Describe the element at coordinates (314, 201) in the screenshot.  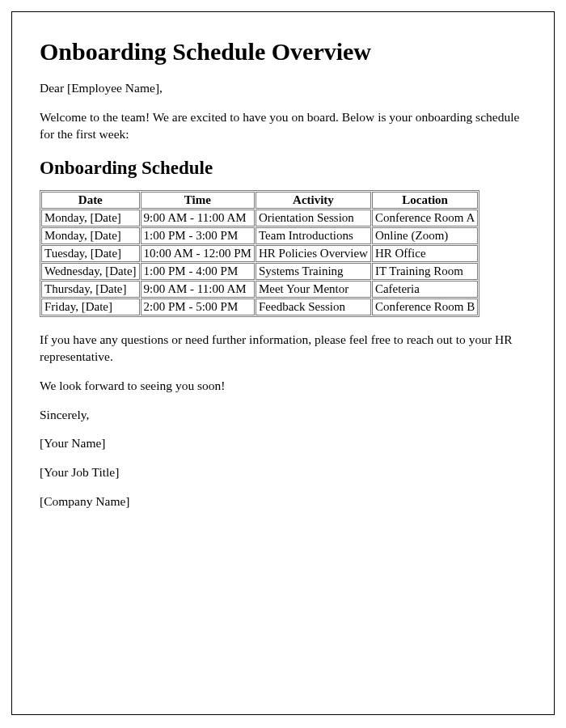
I see `col-activity: Activity` at that location.